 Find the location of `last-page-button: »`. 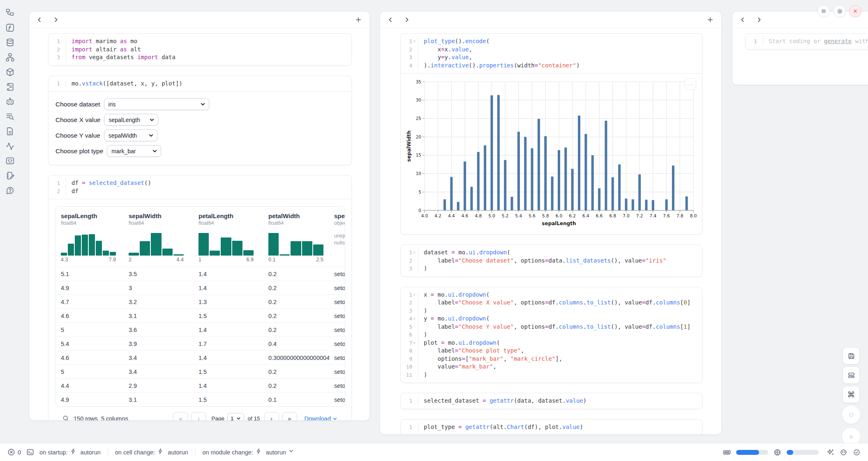

last-page-button: » is located at coordinates (290, 417).